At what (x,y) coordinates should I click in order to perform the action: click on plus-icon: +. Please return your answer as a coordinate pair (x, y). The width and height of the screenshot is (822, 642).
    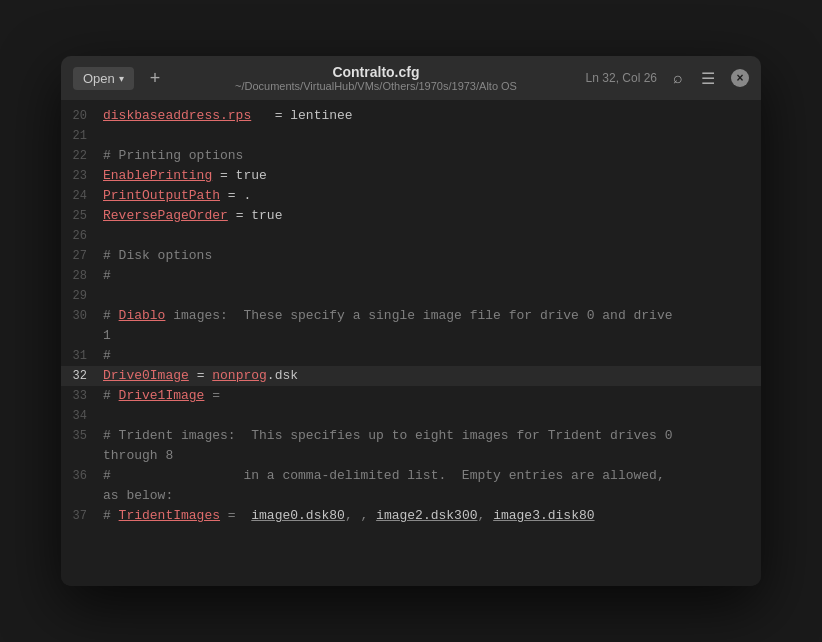
    Looking at the image, I should click on (156, 78).